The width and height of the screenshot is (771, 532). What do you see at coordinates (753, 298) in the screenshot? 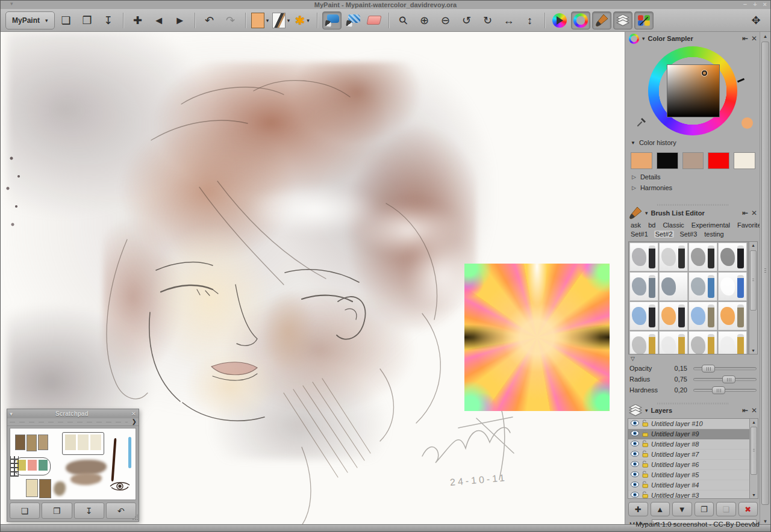
I see `brush-grid-scrollbar: ▴ ▾` at bounding box center [753, 298].